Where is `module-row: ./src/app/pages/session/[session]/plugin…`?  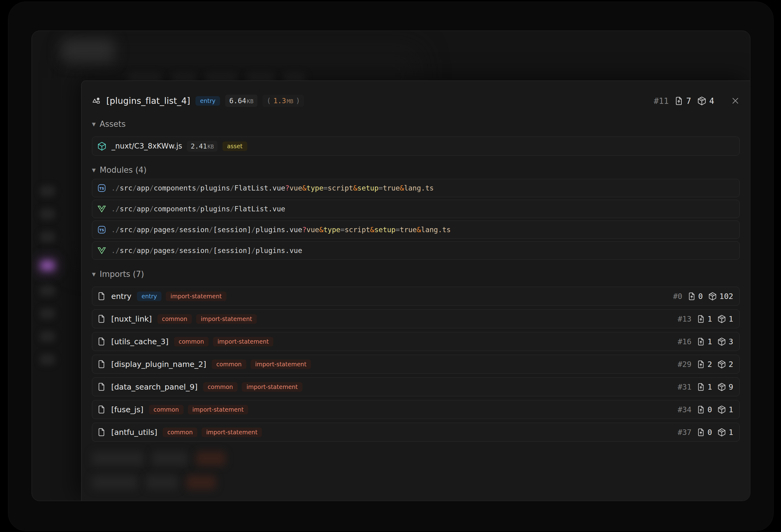 module-row: ./src/app/pages/session/[session]/plugin… is located at coordinates (416, 251).